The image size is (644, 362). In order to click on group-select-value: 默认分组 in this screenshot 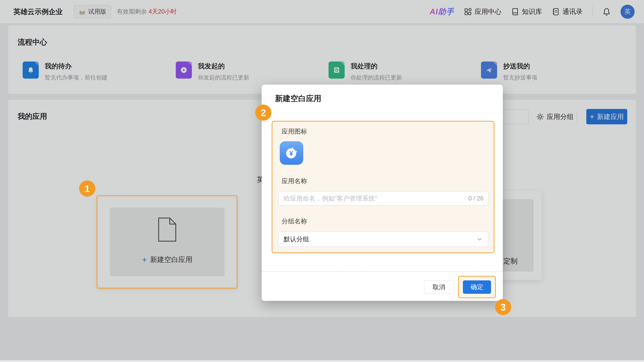, I will do `click(296, 239)`.